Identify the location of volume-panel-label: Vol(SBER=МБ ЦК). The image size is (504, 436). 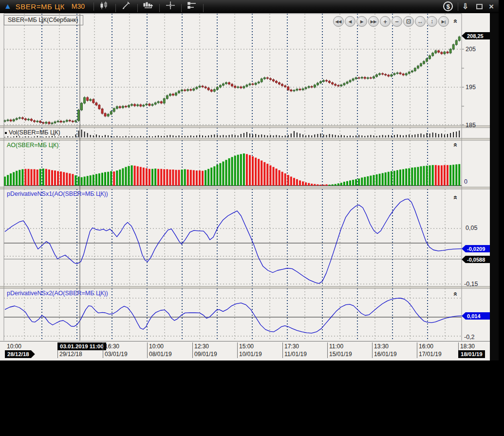
(35, 133).